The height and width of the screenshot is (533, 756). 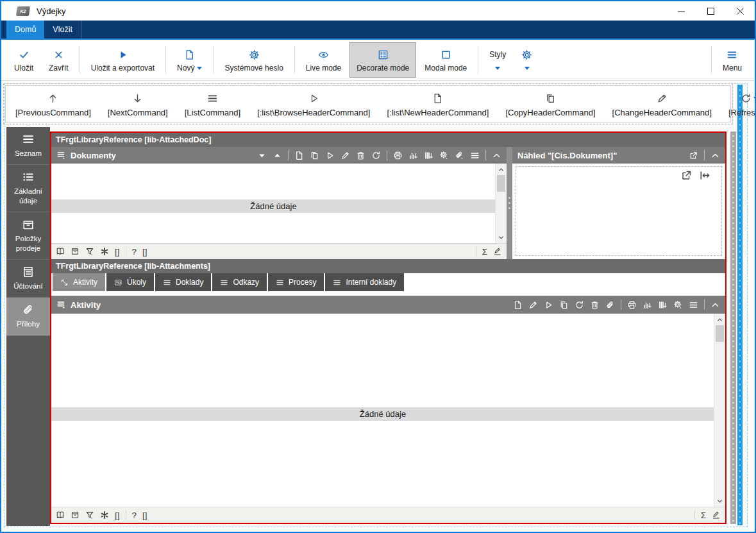 What do you see at coordinates (364, 282) in the screenshot?
I see `tab-interni-doklady: Interní doklady` at bounding box center [364, 282].